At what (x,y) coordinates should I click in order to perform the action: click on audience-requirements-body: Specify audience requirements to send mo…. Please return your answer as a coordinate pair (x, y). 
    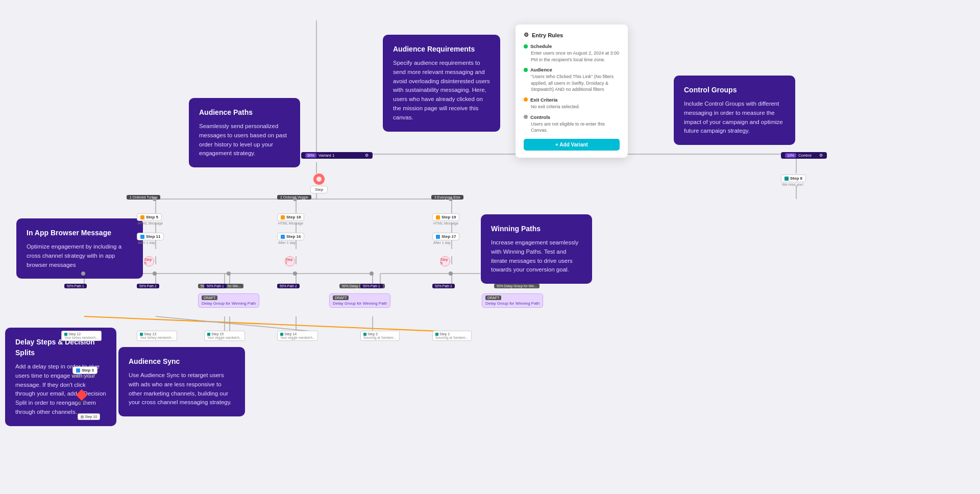
    Looking at the image, I should click on (442, 91).